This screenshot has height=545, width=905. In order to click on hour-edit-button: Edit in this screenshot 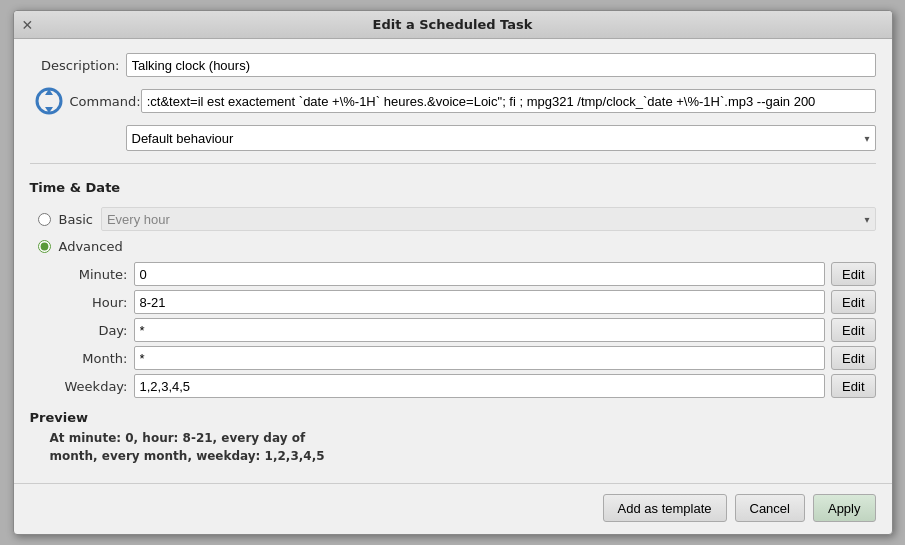, I will do `click(853, 302)`.